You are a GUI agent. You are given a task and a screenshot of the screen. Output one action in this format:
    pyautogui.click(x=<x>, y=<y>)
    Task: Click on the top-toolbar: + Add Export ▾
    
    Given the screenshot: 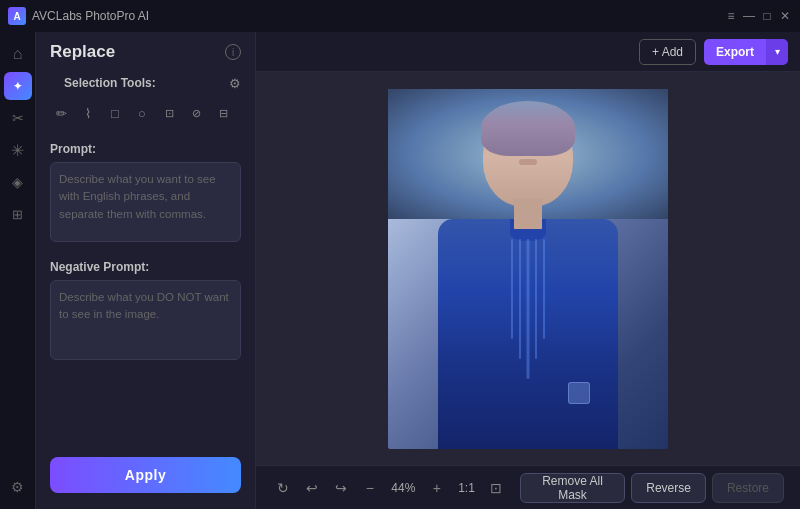 What is the action you would take?
    pyautogui.click(x=528, y=52)
    